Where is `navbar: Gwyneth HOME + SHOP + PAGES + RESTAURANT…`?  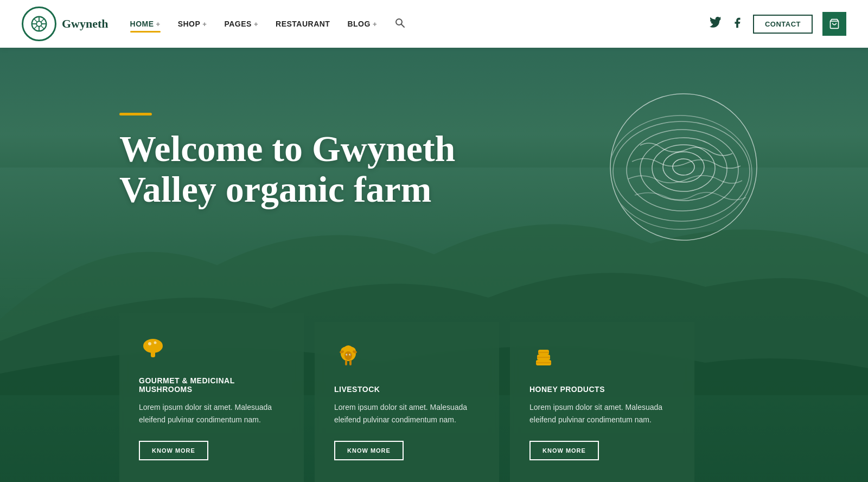 navbar: Gwyneth HOME + SHOP + PAGES + RESTAURANT… is located at coordinates (434, 24).